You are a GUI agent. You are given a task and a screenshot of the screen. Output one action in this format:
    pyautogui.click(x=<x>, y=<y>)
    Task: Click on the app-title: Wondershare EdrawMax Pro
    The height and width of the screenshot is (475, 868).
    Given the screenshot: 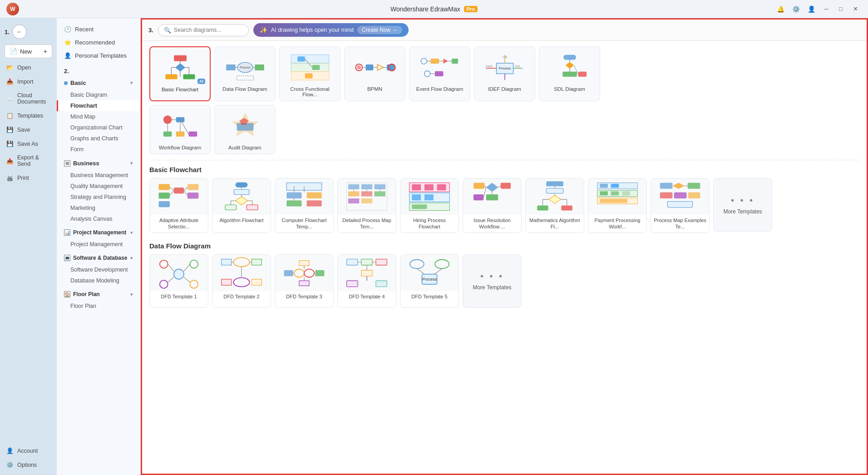 What is the action you would take?
    pyautogui.click(x=434, y=9)
    